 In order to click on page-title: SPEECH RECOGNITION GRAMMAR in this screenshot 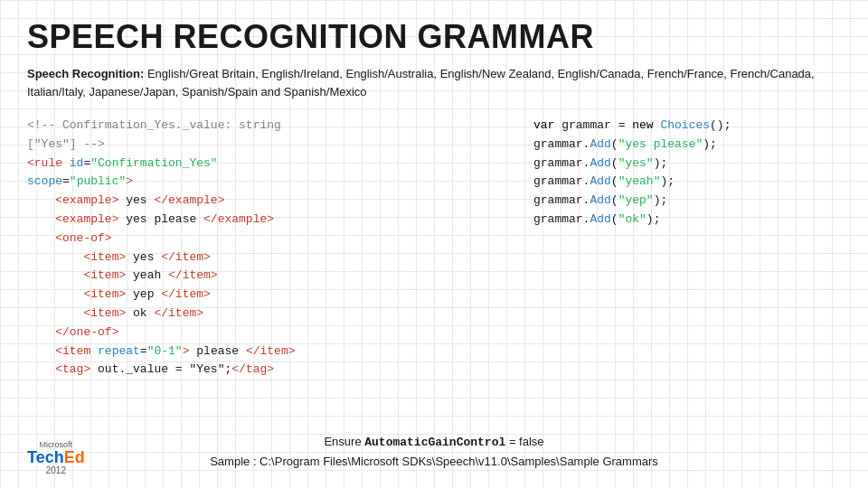, I will do `click(434, 37)`.